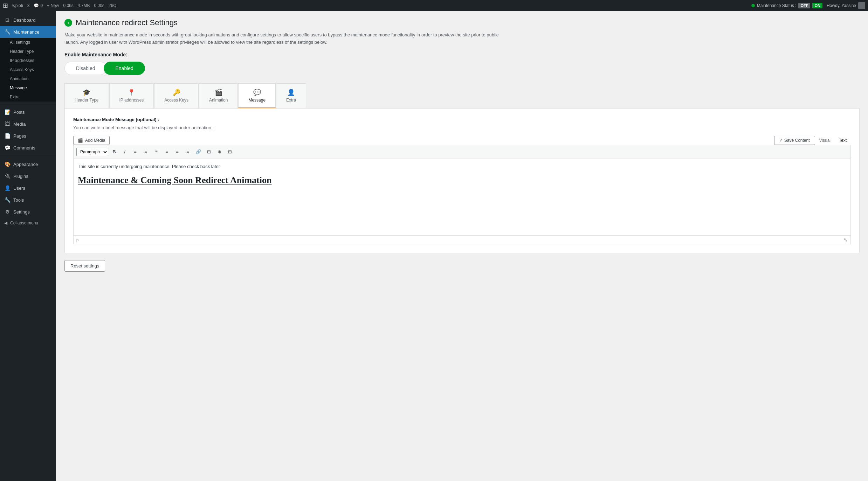 The width and height of the screenshot is (868, 481). What do you see at coordinates (28, 79) in the screenshot?
I see `submenu-animation: Animation` at bounding box center [28, 79].